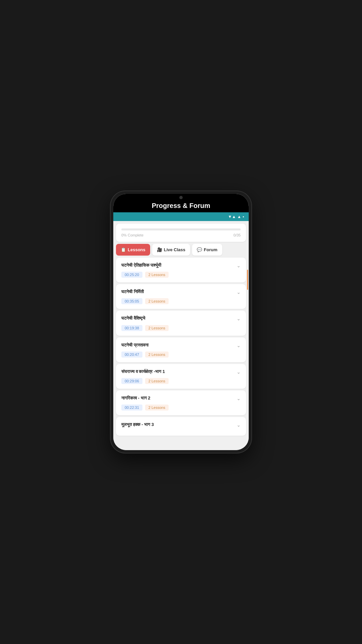  Describe the element at coordinates (181, 403) in the screenshot. I see `section-card: नागरिकत्व - भाग 2 ⌄ 00:22:31 2 Lessons` at that location.